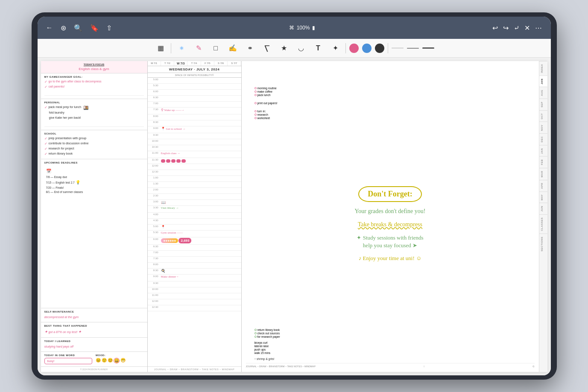  Describe the element at coordinates (354, 48) in the screenshot. I see `color-red` at that location.